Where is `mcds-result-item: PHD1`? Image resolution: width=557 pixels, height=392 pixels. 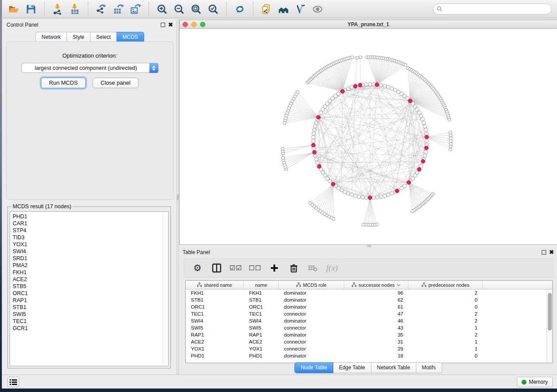 mcds-result-item: PHD1 is located at coordinates (89, 217).